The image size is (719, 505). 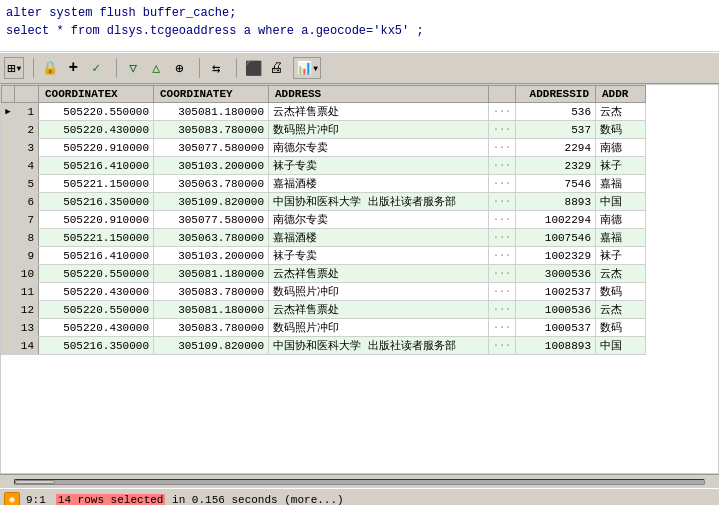 What do you see at coordinates (14, 68) in the screenshot?
I see `grid-dropdown-btn: ⊞ ▼` at bounding box center [14, 68].